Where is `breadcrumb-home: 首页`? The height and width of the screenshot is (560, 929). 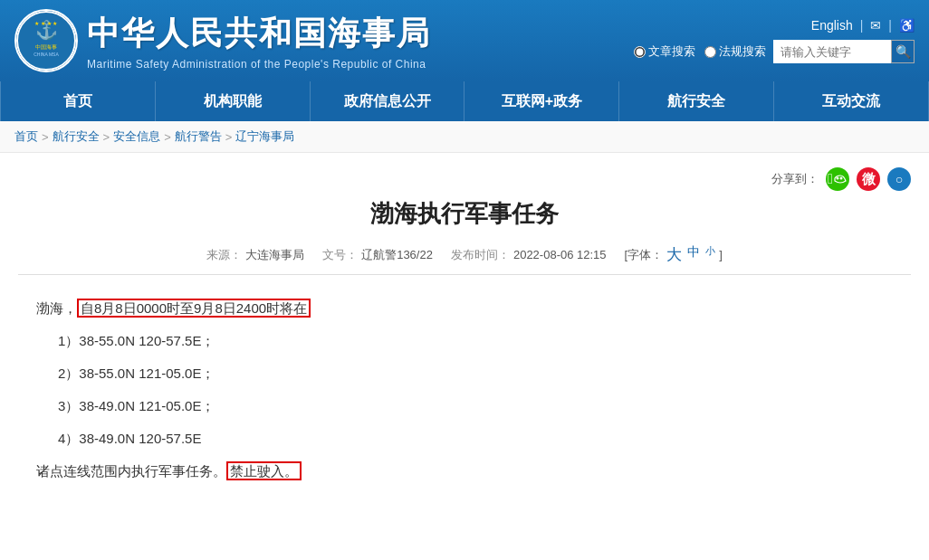 breadcrumb-home: 首页 is located at coordinates (26, 137).